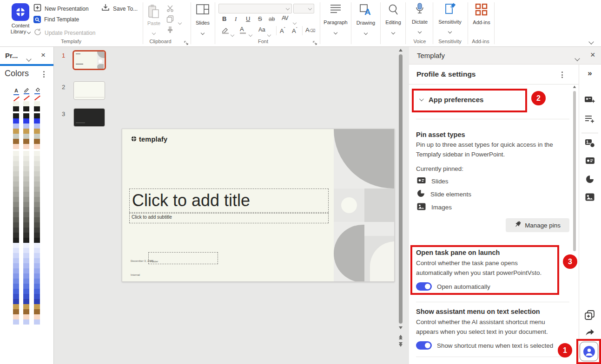 This screenshot has width=601, height=364. What do you see at coordinates (64, 32) in the screenshot?
I see `update-presentation-button: Update Presentation` at bounding box center [64, 32].